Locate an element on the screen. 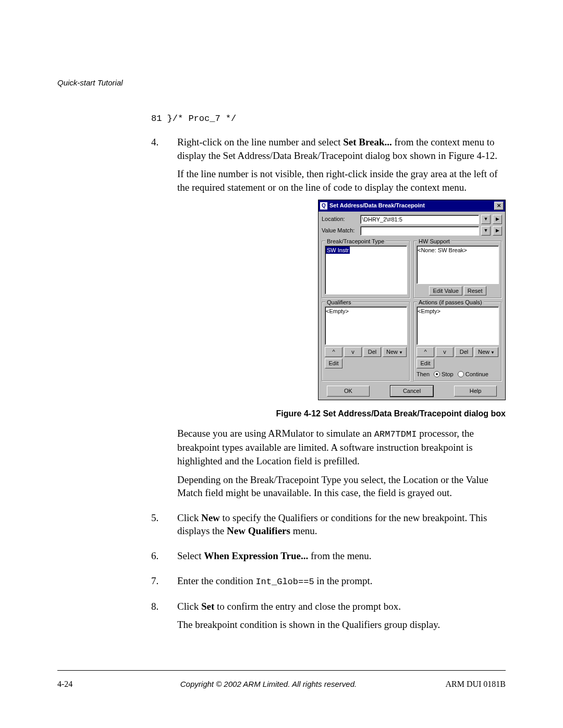  text: to specify the Qualifiers or conditions … is located at coordinates (332, 524).